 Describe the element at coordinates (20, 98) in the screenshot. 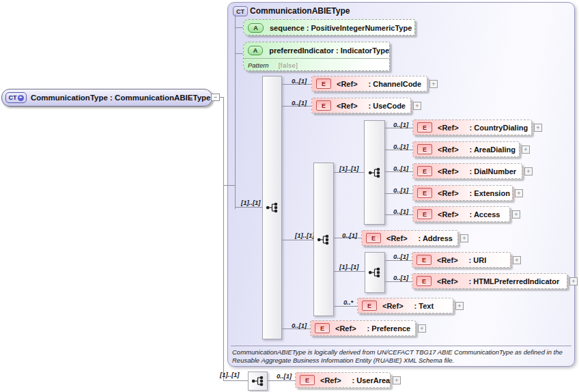

I see `plus-icon: +` at that location.